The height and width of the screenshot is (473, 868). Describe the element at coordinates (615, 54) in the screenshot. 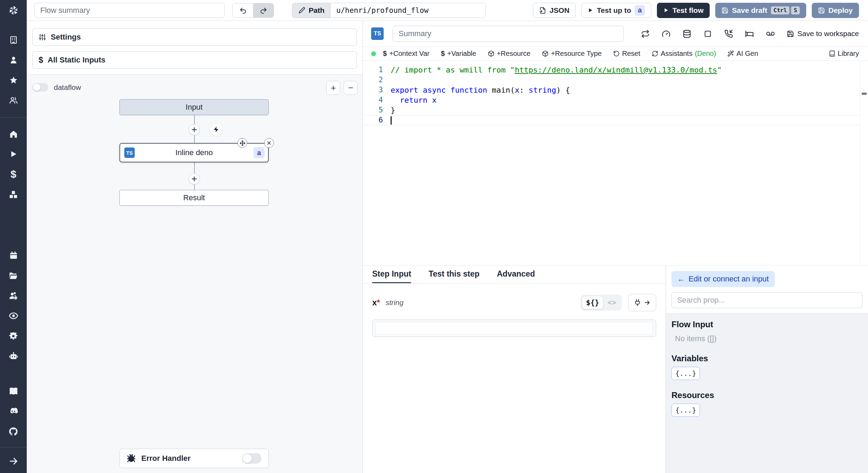

I see `editor-toolbar: $+Context Var $+Variable +Resource +Reso…` at that location.